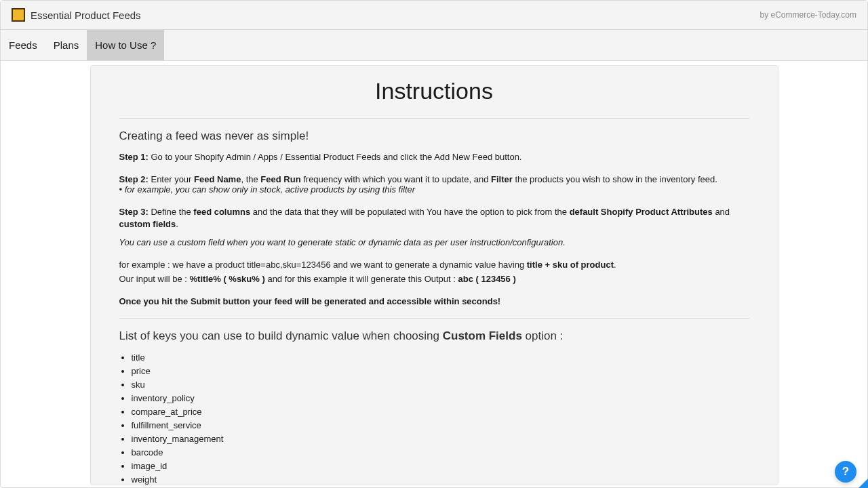 Image resolution: width=868 pixels, height=488 pixels. What do you see at coordinates (722, 211) in the screenshot?
I see `step-3-text-c: and` at bounding box center [722, 211].